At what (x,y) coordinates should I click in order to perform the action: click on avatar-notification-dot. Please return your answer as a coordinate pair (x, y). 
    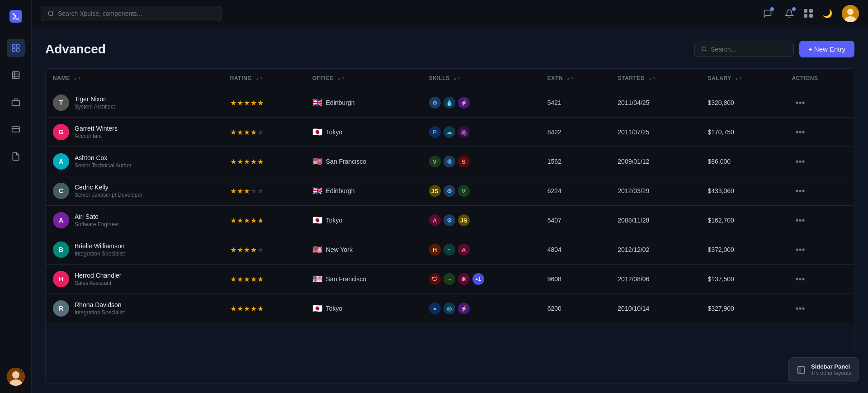
    Looking at the image, I should click on (23, 370).